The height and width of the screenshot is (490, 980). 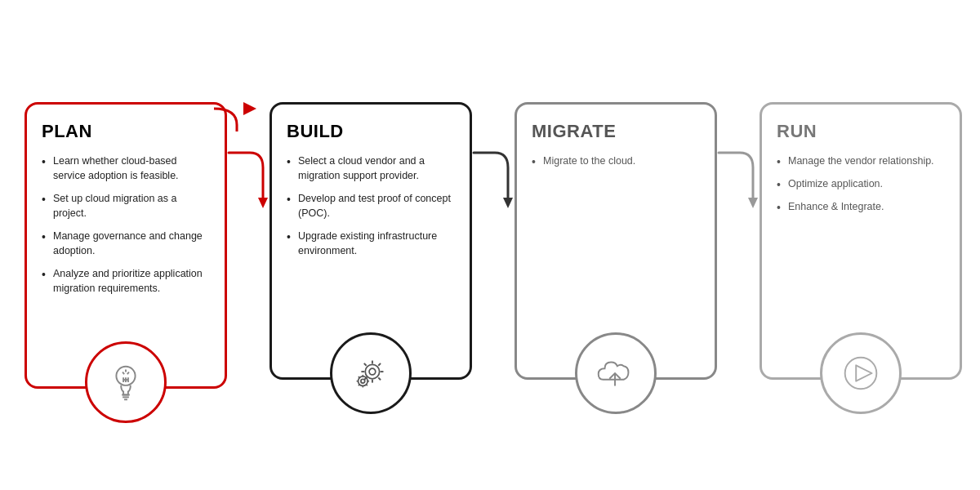 I want to click on plan-bullets: Learn whether cloud-based service adopti…, so click(x=126, y=225).